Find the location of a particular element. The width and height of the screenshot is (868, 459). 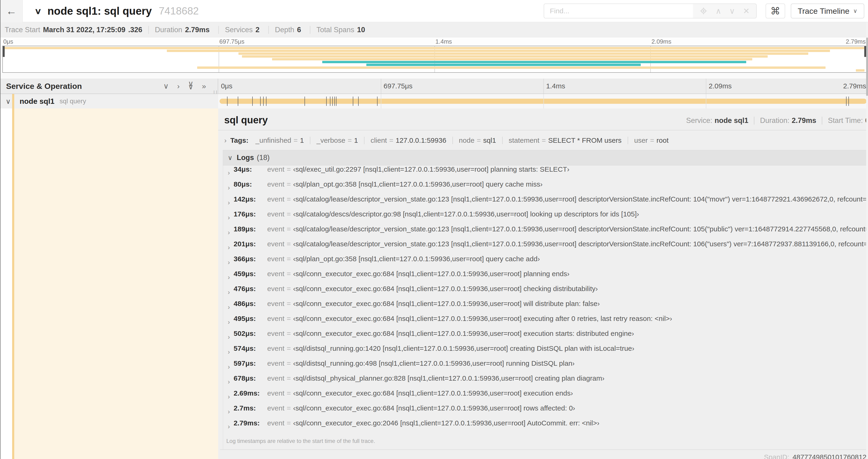

log-entry-row: ›486μs:event=‹sql/conn_executor_exec.go:… is located at coordinates (546, 307).